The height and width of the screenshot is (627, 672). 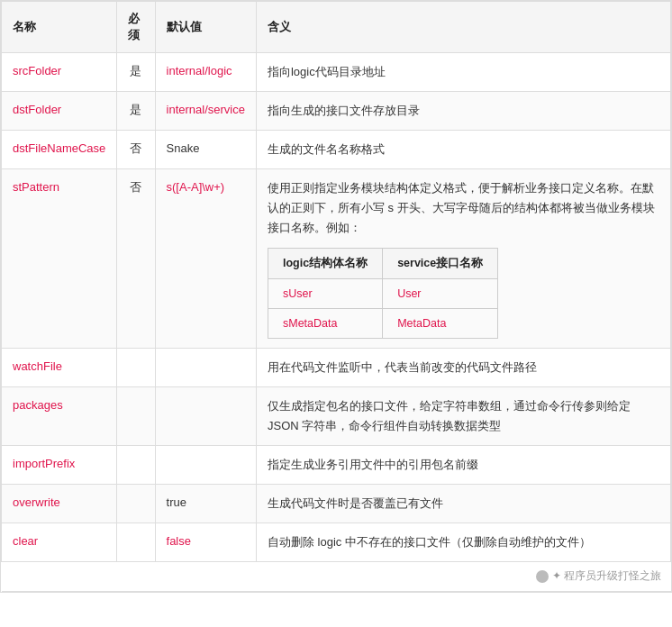 What do you see at coordinates (463, 368) in the screenshot?
I see `description-cell: 用在代码文件监听中，代表当前改变的代码文件路径` at bounding box center [463, 368].